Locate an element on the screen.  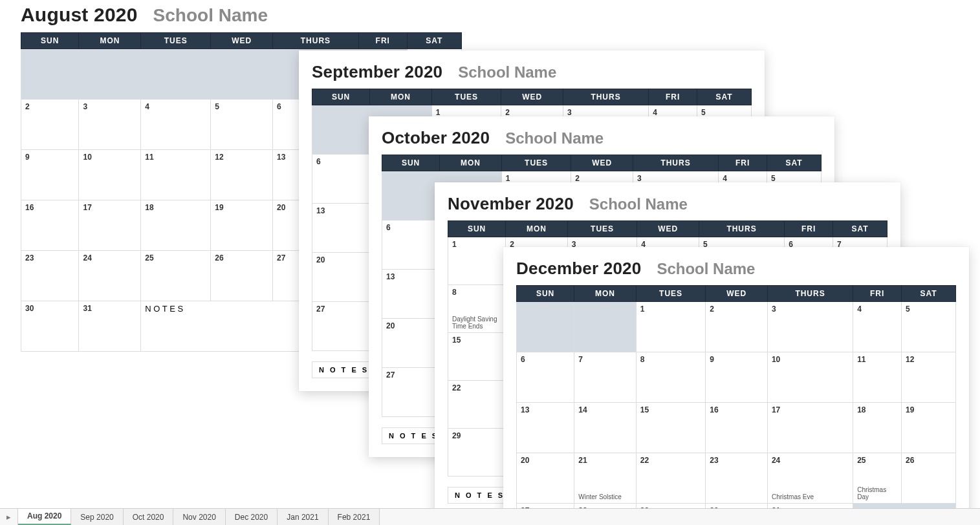
day-cell: 25Christmas Day is located at coordinates (877, 478).